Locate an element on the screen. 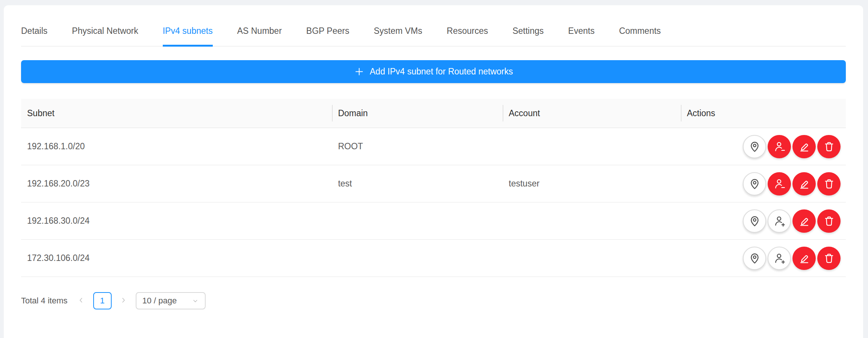  table-row: 172.30.106.0/24 is located at coordinates (433, 258).